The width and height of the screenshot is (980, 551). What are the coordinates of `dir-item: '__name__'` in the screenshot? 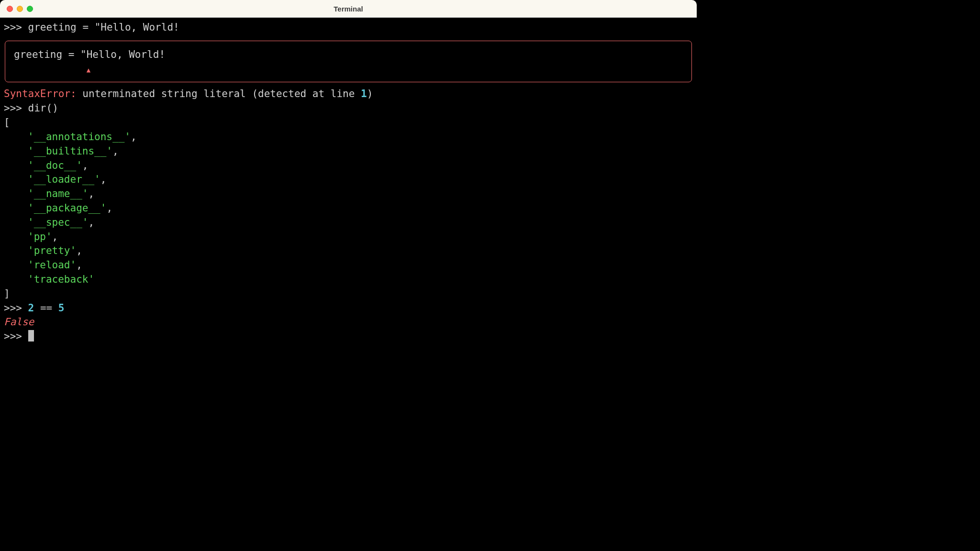 It's located at (58, 194).